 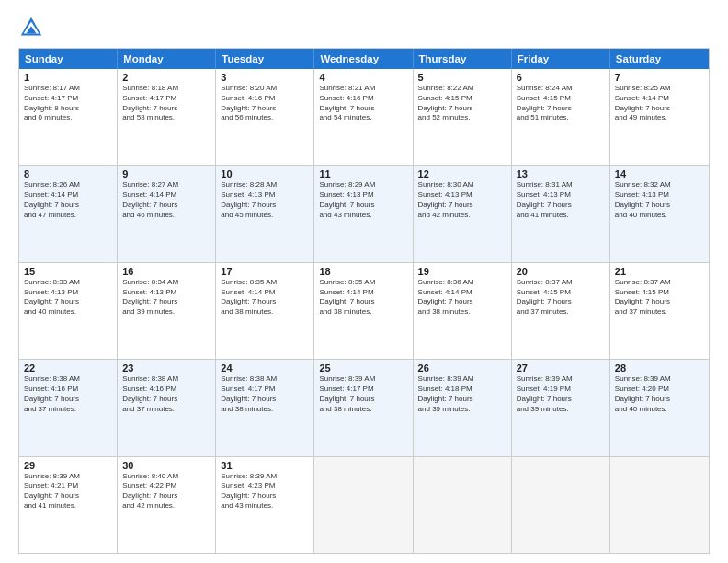 I want to click on header-day-tuesday: Tuesday, so click(x=265, y=59).